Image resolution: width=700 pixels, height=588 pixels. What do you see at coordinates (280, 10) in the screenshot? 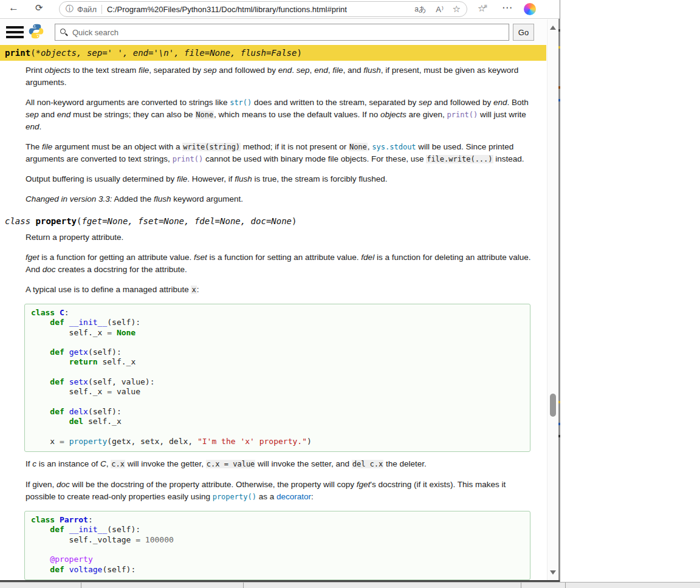
I see `browser-toolbar: ← ⟳ ⓘ Файл C:/Program%20Files/Python311/…` at bounding box center [280, 10].